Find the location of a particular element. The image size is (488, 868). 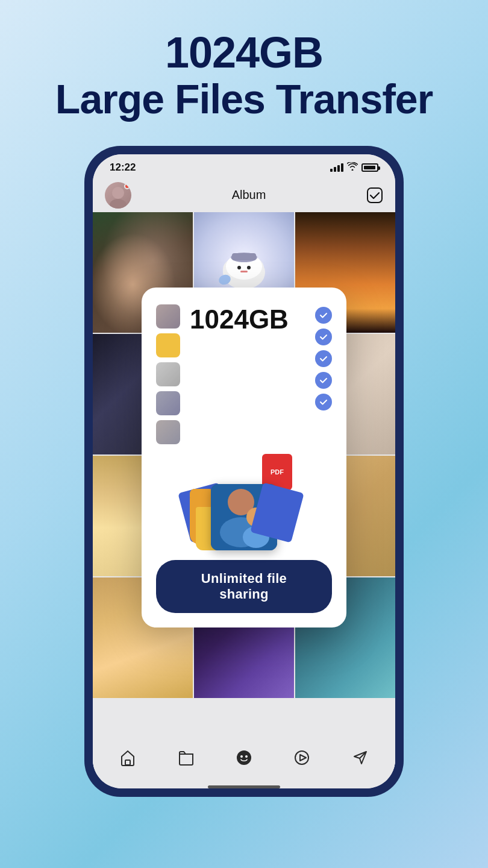

app-bar: Album is located at coordinates (244, 195).